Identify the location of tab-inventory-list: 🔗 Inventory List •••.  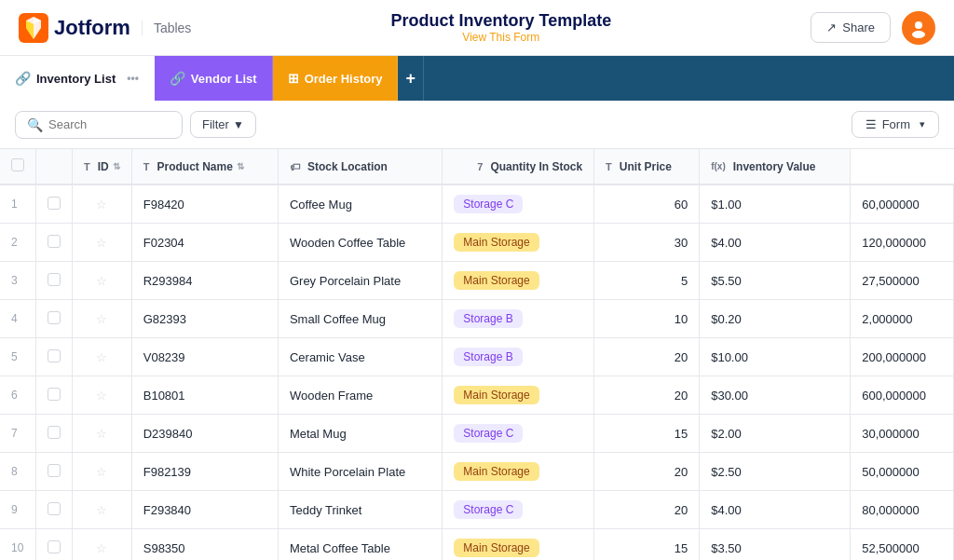
(77, 78).